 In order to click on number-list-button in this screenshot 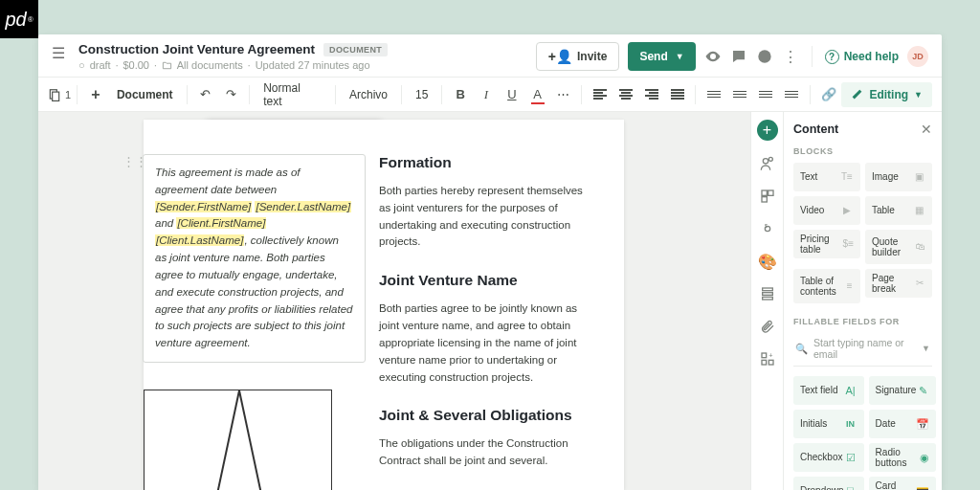, I will do `click(740, 95)`.